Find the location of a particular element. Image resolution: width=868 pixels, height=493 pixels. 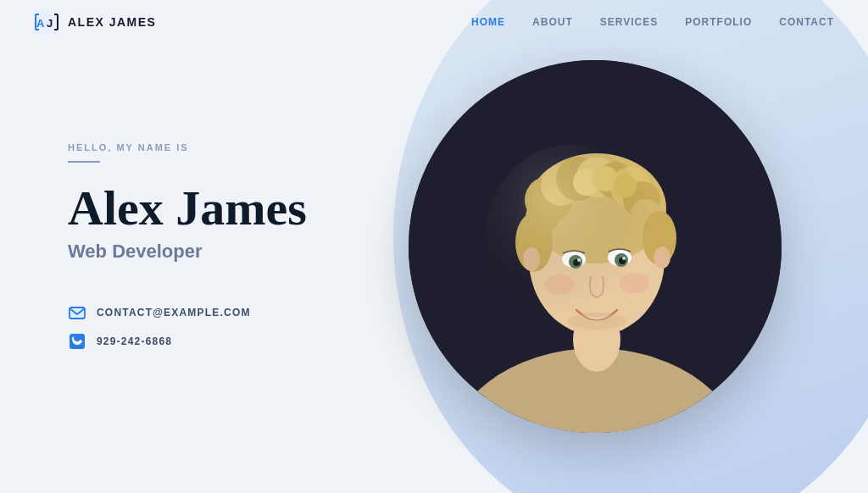

nav-home: HOME is located at coordinates (488, 22).